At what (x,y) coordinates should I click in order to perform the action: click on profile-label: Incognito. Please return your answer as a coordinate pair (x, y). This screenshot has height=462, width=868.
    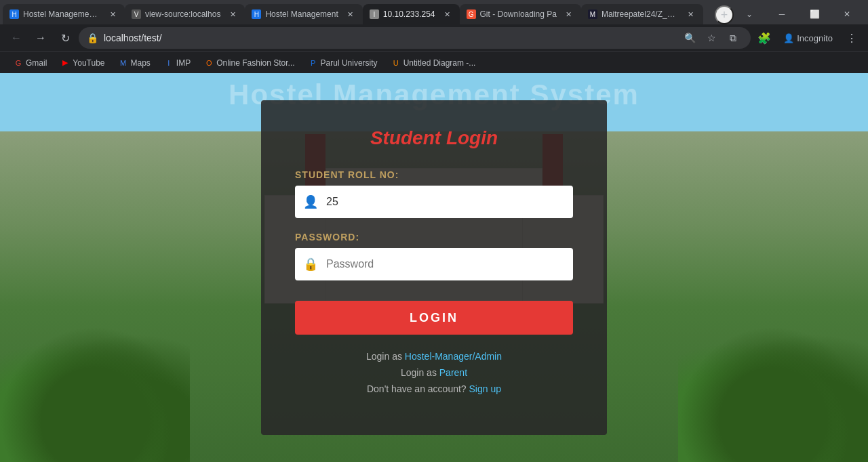
    Looking at the image, I should click on (815, 38).